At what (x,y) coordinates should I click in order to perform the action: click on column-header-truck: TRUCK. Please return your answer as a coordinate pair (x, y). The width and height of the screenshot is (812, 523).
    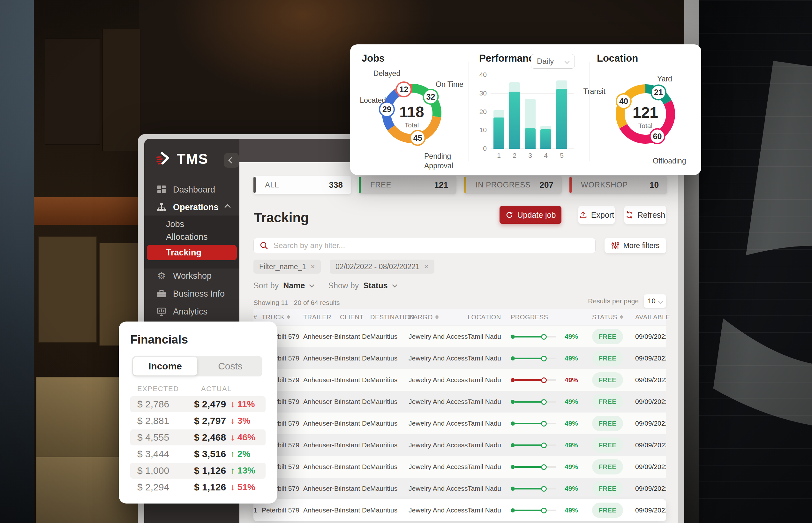
    Looking at the image, I should click on (282, 317).